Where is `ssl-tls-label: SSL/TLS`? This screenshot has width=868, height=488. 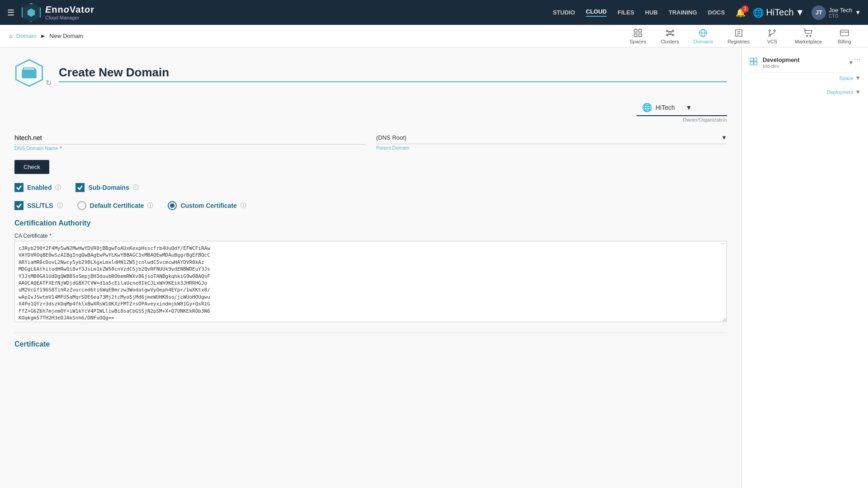 ssl-tls-label: SSL/TLS is located at coordinates (40, 206).